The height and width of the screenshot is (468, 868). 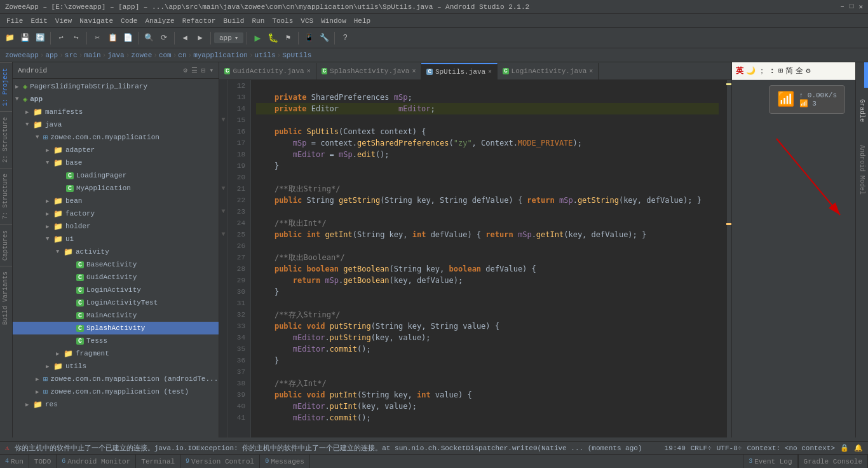 What do you see at coordinates (200, 21) in the screenshot?
I see `menu-refactor: Refactor` at bounding box center [200, 21].